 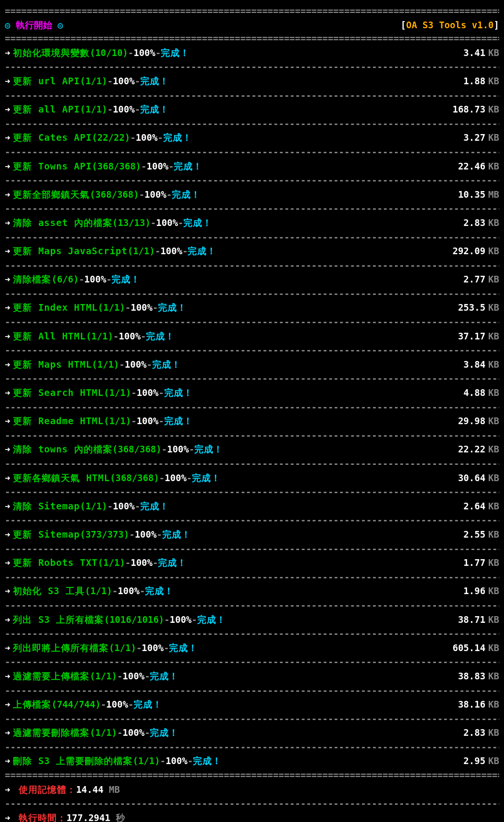 I want to click on task-left: ➜更新 Index HTML(1/1) - 100% - 完成！, so click(x=96, y=307).